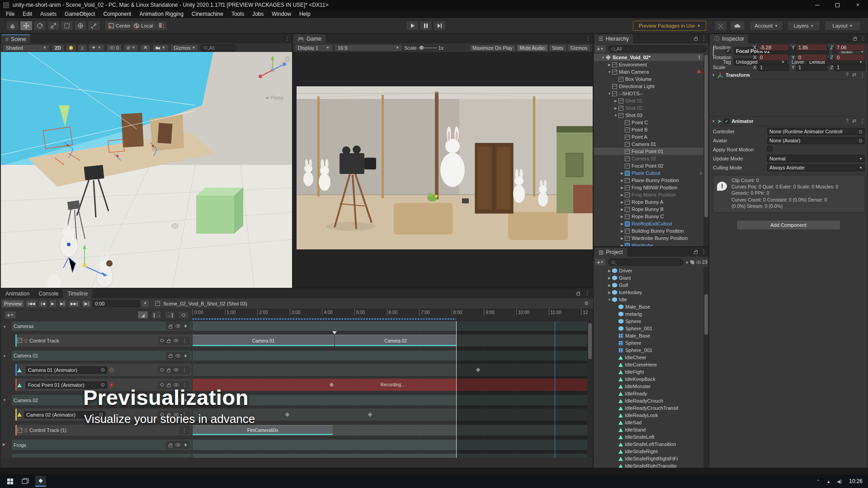 This screenshot has width=868, height=488. I want to click on menu-item: Help, so click(305, 14).